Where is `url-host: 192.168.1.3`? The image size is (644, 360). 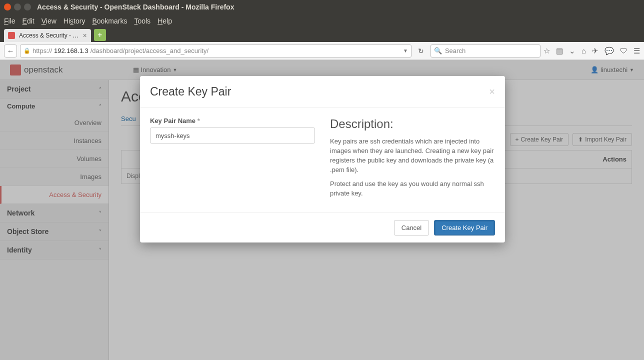 url-host: 192.168.1.3 is located at coordinates (71, 51).